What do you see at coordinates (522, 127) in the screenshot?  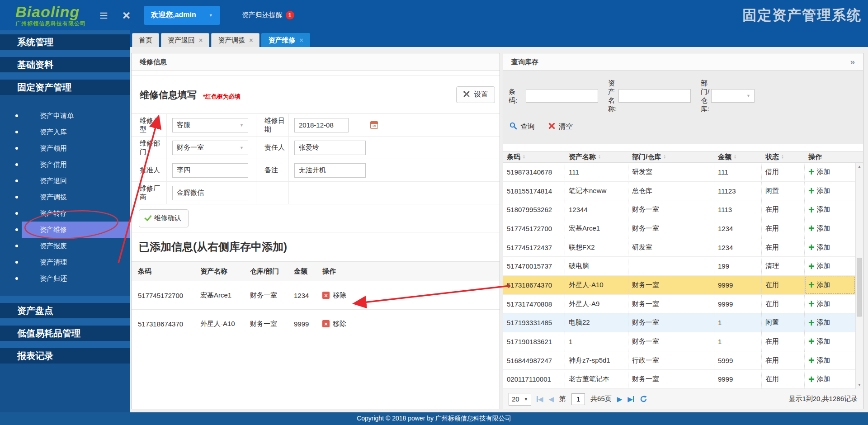 I see `query-button: 查询` at bounding box center [522, 127].